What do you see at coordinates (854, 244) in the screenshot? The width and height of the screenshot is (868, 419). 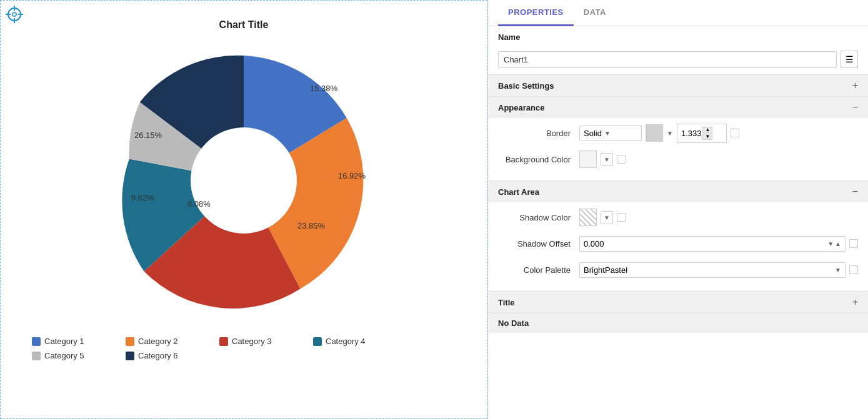 I see `shadow-offset-checkbox` at bounding box center [854, 244].